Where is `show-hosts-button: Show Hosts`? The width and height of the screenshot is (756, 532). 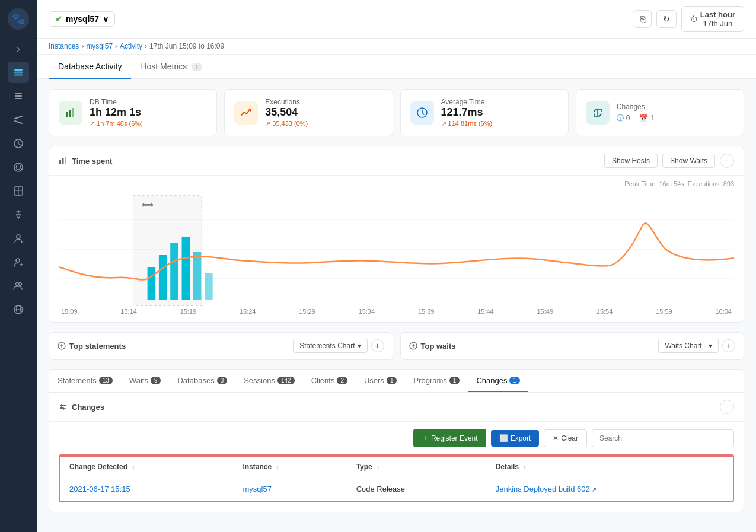
show-hosts-button: Show Hosts is located at coordinates (631, 161).